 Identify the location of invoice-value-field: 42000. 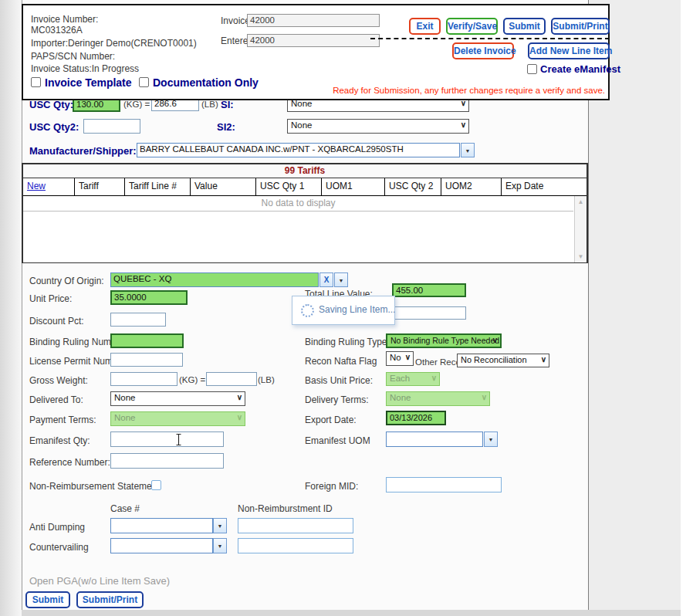
(313, 20).